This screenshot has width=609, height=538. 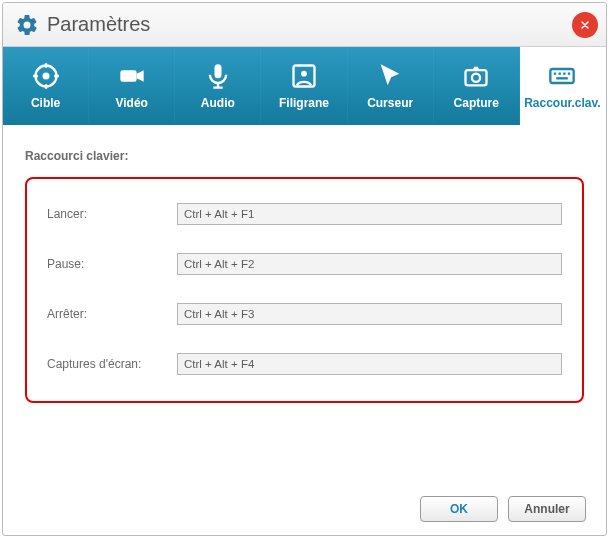 What do you see at coordinates (132, 76) in the screenshot?
I see `video-icon` at bounding box center [132, 76].